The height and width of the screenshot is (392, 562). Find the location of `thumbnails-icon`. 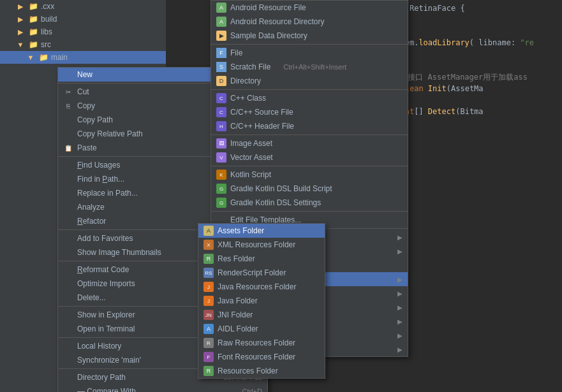

thumbnails-icon is located at coordinates (68, 252).